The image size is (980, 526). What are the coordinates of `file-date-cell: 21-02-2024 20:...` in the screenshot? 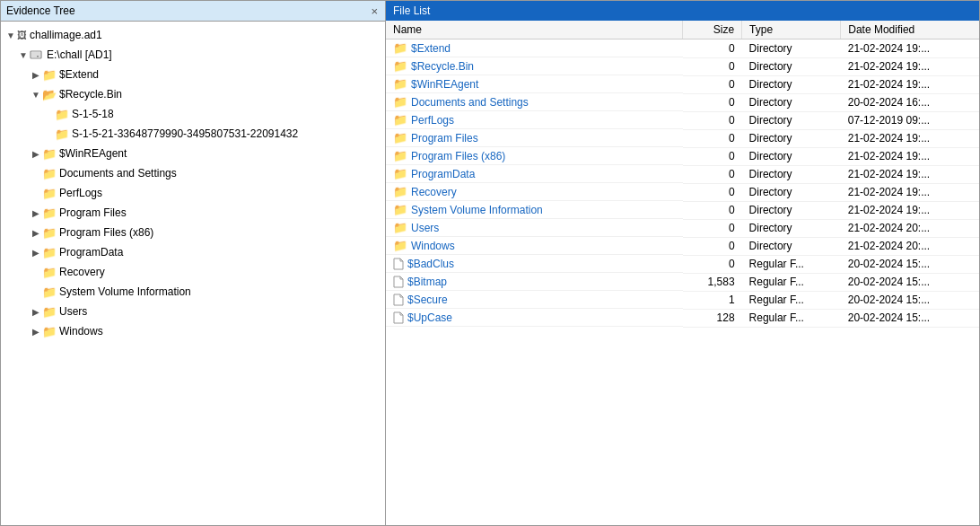 It's located at (910, 246).